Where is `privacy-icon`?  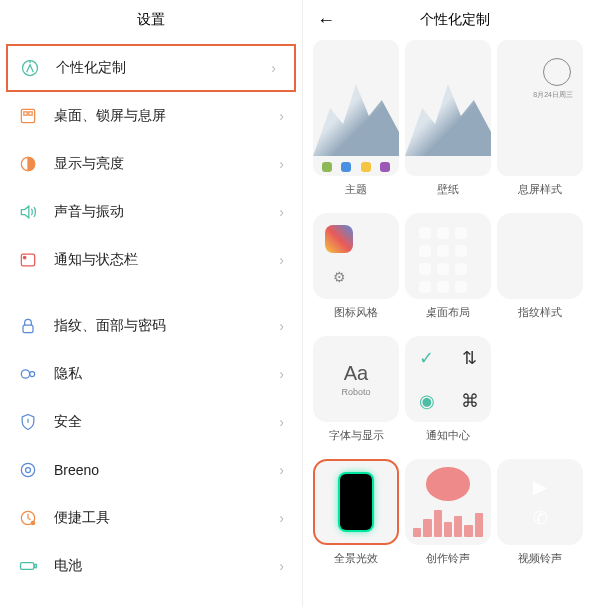
privacy-icon is located at coordinates (28, 374).